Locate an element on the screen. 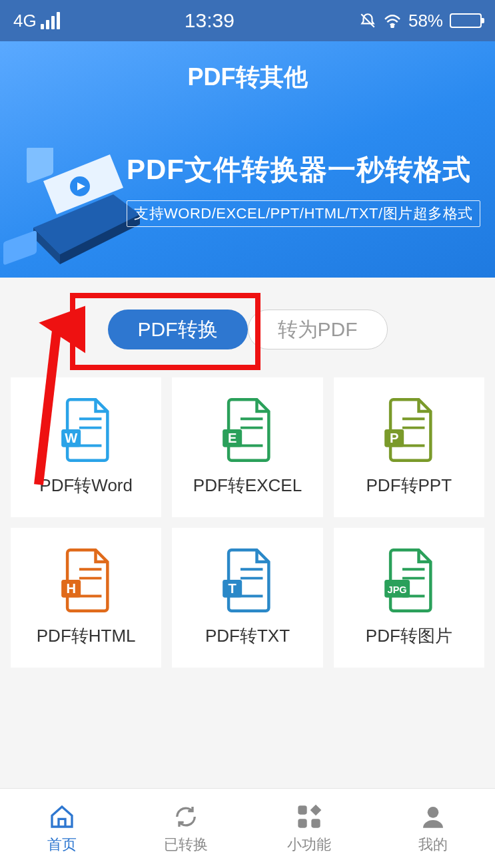  nav-label: 小功能 is located at coordinates (309, 845).